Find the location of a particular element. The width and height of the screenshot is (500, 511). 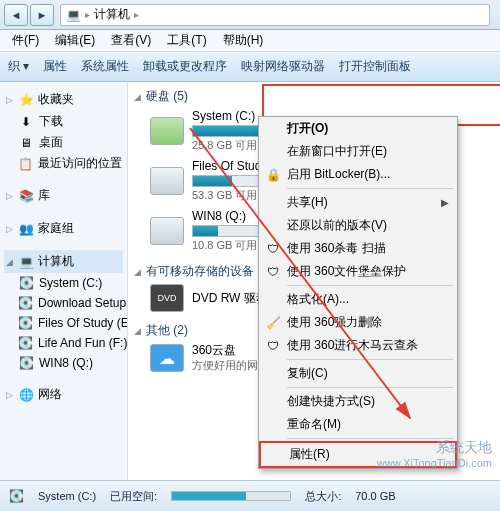

download-icon: ⬇ is located at coordinates (26, 122).